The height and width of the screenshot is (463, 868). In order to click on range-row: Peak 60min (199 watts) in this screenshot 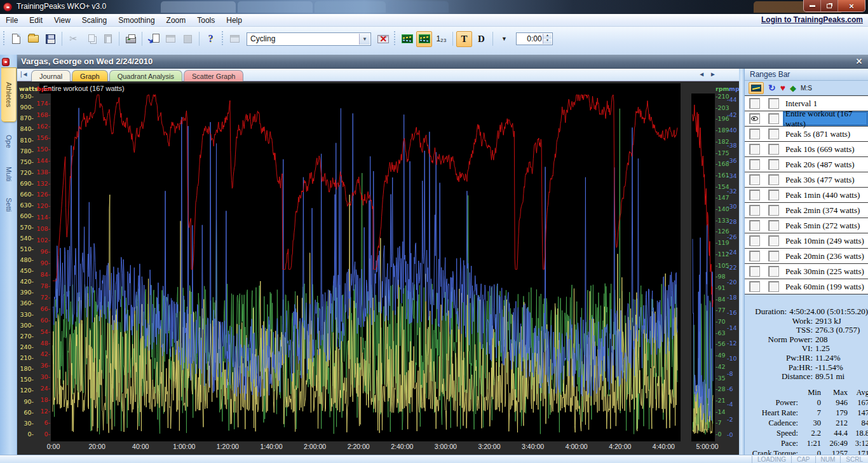, I will do `click(806, 287)`.